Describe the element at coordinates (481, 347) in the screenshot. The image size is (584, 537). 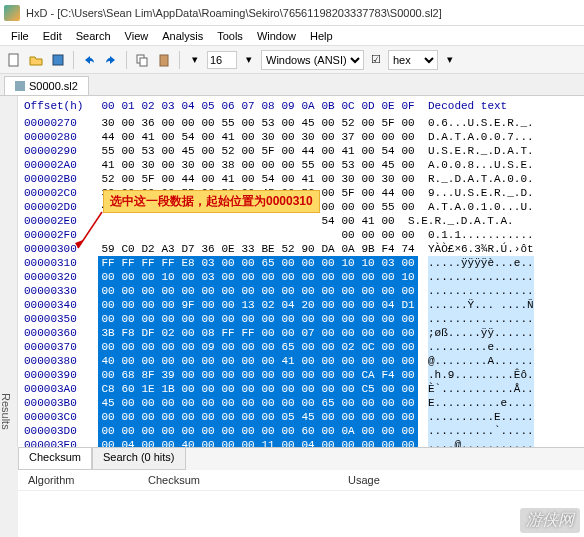
I see `decoded-text: .........e......` at that location.